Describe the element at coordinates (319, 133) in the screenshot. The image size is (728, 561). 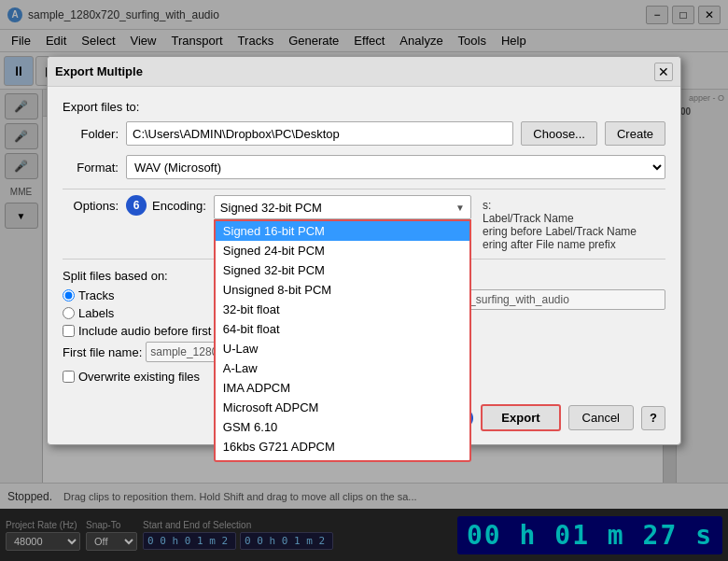
I see `folder-input` at that location.